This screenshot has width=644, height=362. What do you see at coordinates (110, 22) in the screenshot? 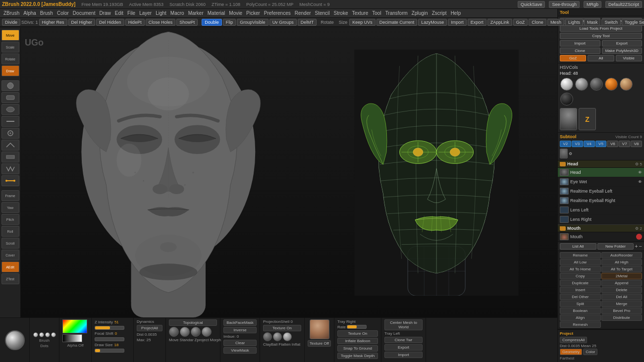
I see `del-hidden-button: Del Hidden` at bounding box center [110, 22].